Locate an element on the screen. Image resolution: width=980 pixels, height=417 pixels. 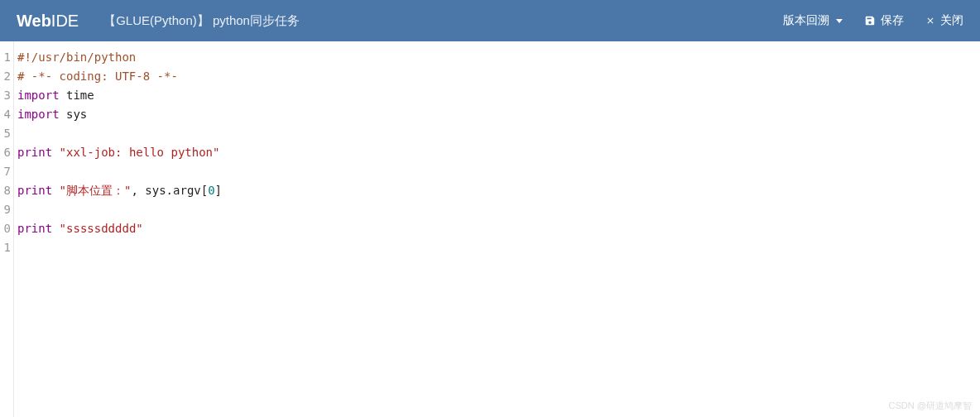
logo-part1: Web is located at coordinates (34, 21).